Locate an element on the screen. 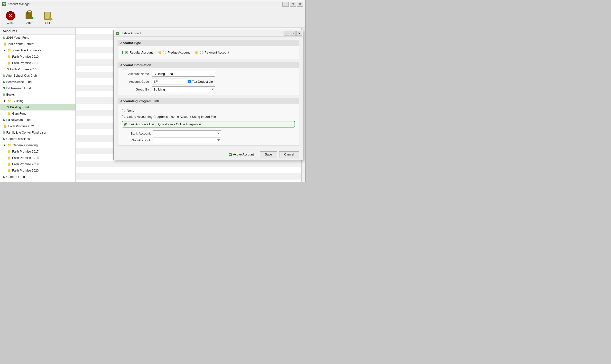 The width and height of the screenshot is (611, 364). sidebar-item-books: $ Books is located at coordinates (38, 95).